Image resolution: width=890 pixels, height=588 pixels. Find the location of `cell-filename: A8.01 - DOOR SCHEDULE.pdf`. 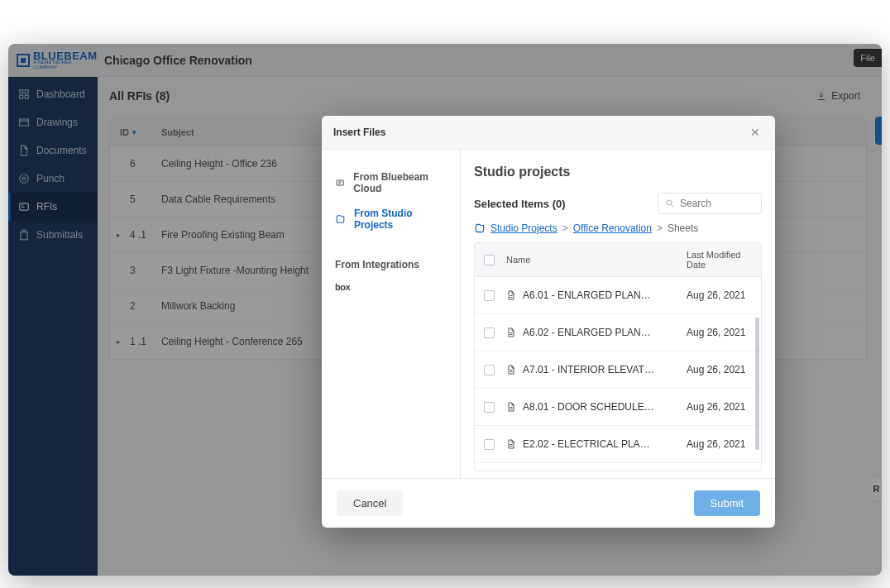

cell-filename: A8.01 - DOOR SCHEDULE.pdf is located at coordinates (593, 407).